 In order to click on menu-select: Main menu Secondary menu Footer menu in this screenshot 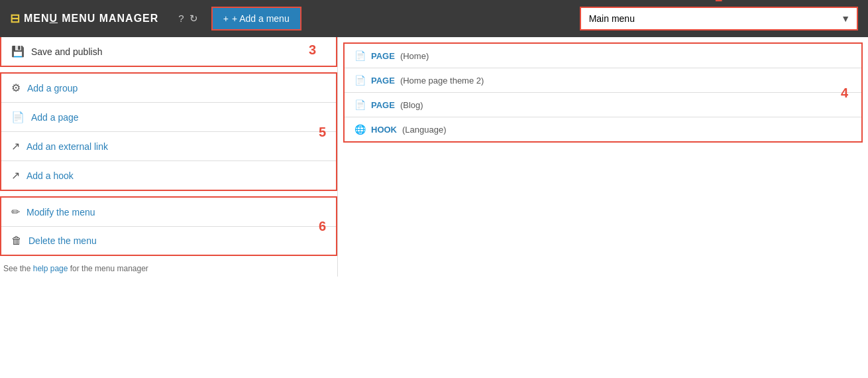, I will do `click(719, 19)`.